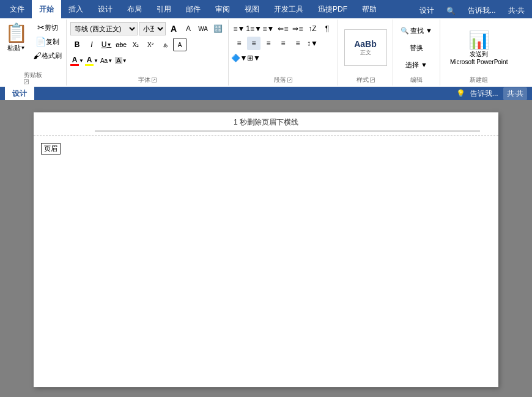 Image resolution: width=532 pixels, height=397 pixels. What do you see at coordinates (48, 42) in the screenshot?
I see `copy-button: 📄 复制` at bounding box center [48, 42].